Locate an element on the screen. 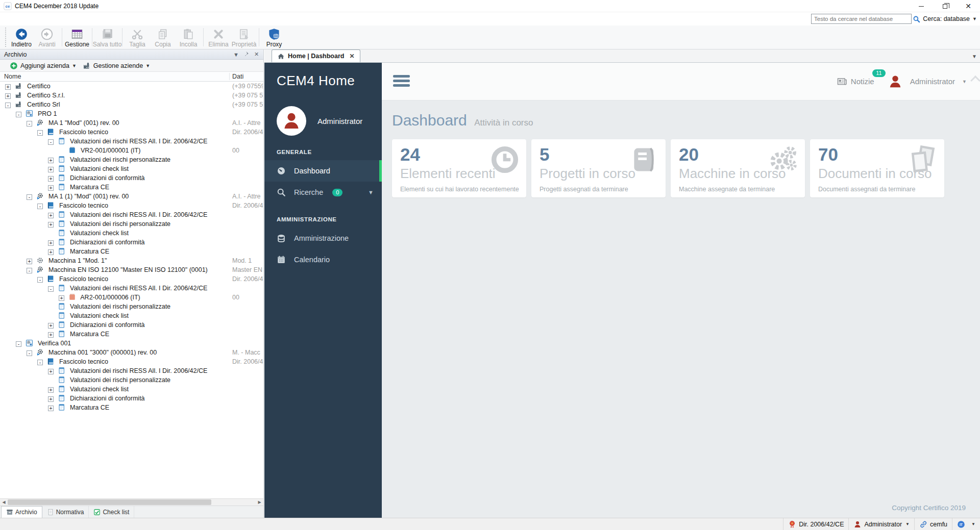  tab-home-dashboard: Home | Dashboard ✕ is located at coordinates (316, 56).